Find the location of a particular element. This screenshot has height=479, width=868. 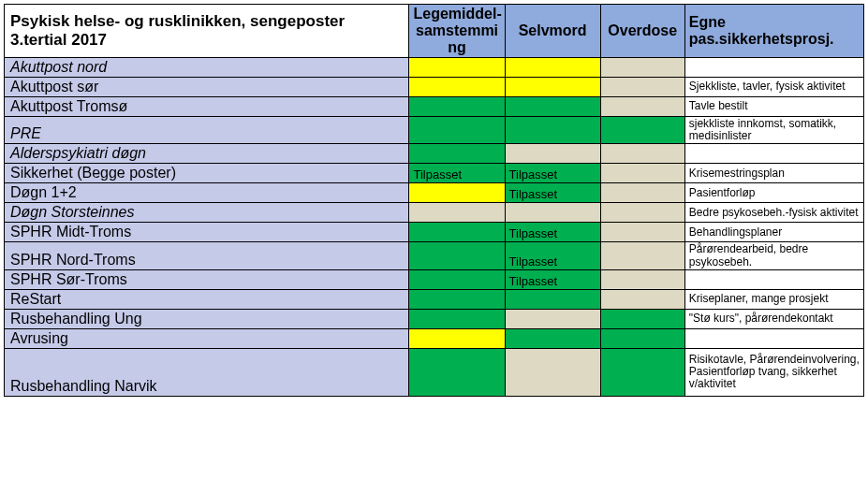

row-label: Sikkerhet (Begge poster) is located at coordinates (207, 174).